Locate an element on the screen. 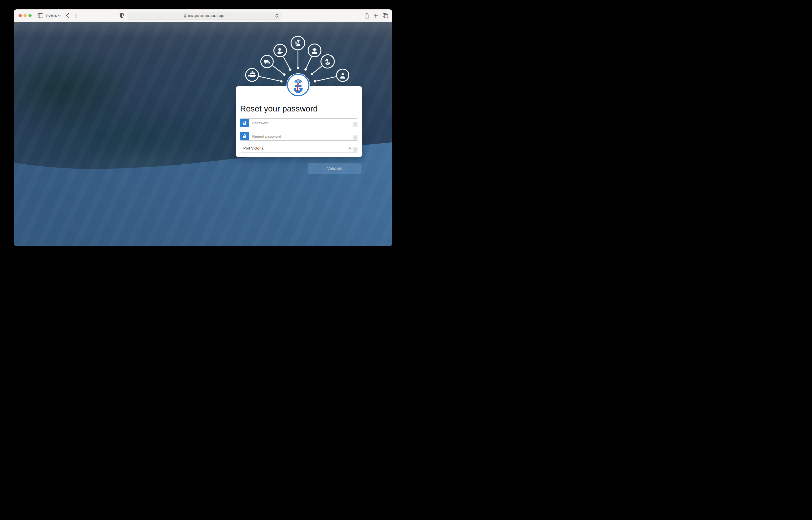 The width and height of the screenshot is (812, 520). address-bar: ccs.spa-ccs-qa.quatre.app is located at coordinates (204, 16).